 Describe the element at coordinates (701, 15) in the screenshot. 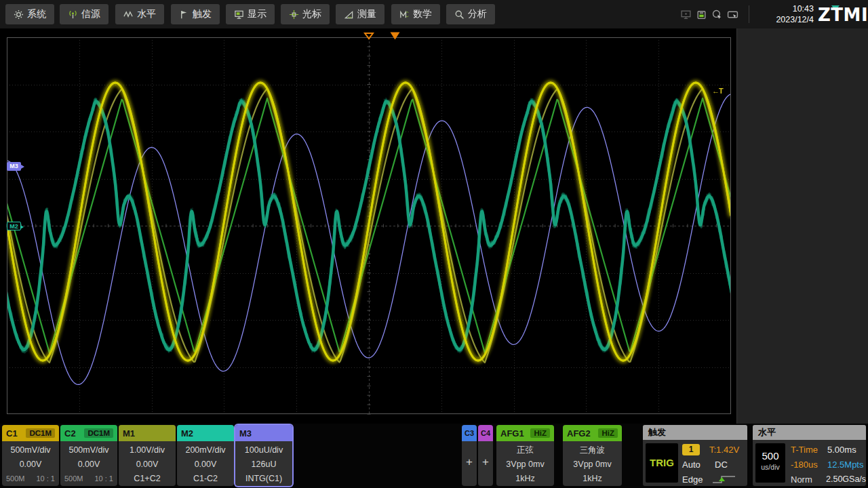

I see `usb-storage-icon` at that location.